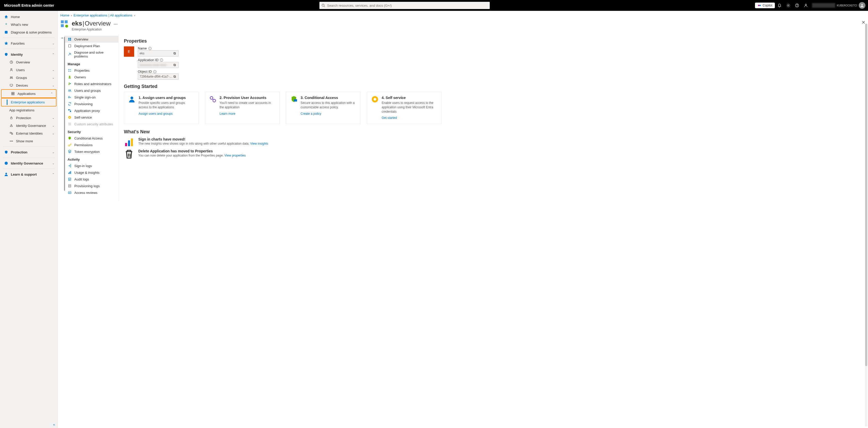 Image resolution: width=868 pixels, height=428 pixels. Describe the element at coordinates (91, 172) in the screenshot. I see `blade-usage-insights: Usage & insights` at that location.